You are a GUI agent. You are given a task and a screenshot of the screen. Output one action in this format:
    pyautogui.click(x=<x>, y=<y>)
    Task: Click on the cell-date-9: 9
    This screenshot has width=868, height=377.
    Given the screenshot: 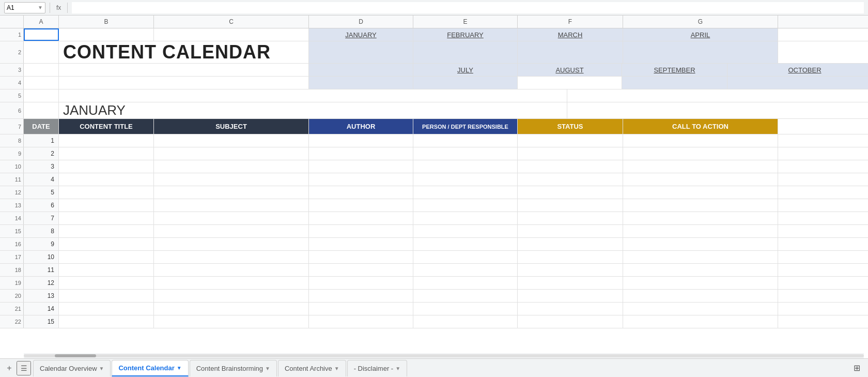 What is the action you would take?
    pyautogui.click(x=41, y=244)
    